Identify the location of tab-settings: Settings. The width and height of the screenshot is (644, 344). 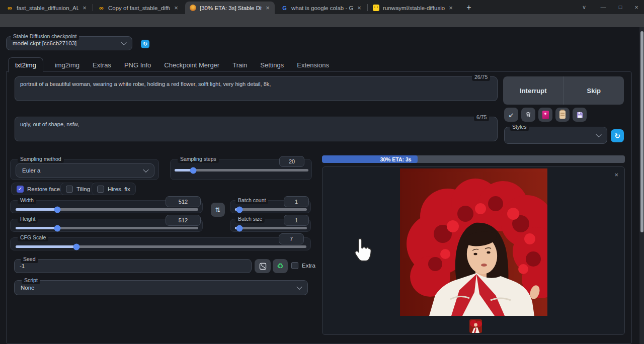
(272, 65).